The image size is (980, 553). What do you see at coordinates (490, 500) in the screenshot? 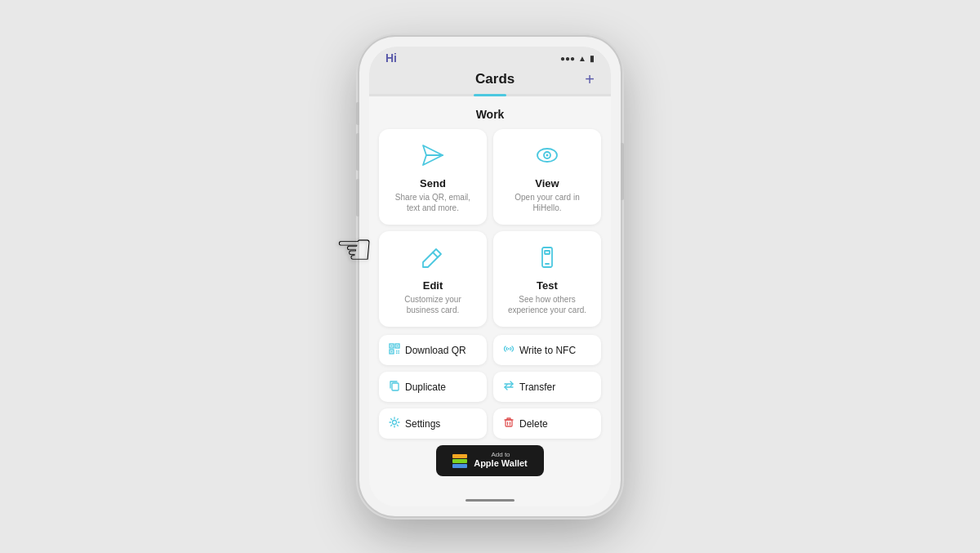
I see `home-indicator` at bounding box center [490, 500].